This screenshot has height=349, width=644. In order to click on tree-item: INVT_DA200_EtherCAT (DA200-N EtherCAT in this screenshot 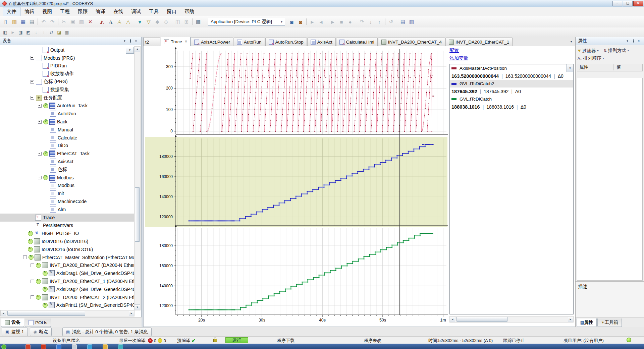, I will do `click(67, 266)`.